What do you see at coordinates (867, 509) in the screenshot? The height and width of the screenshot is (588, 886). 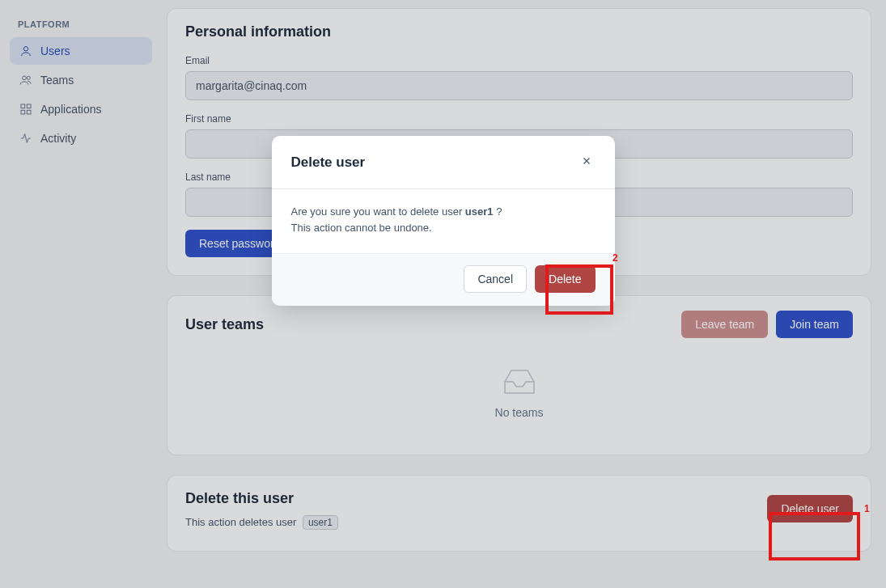 I see `annotation-label-1: 1` at bounding box center [867, 509].